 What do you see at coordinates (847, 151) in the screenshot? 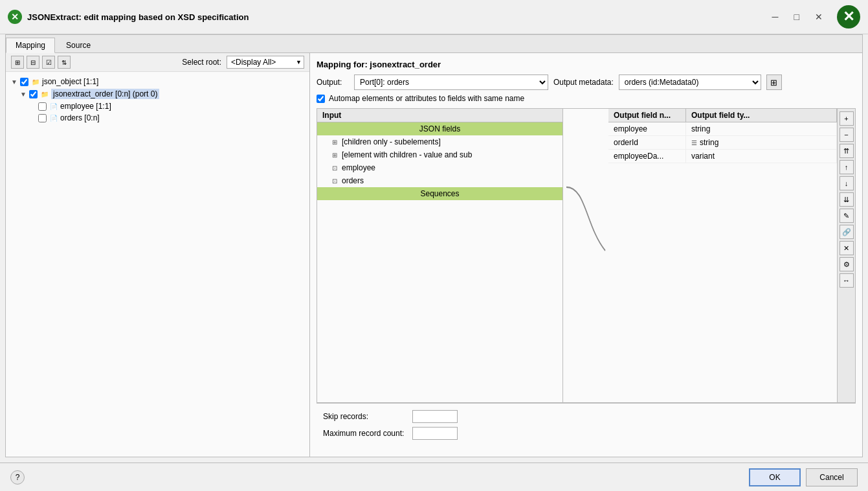
I see `move-top-button: ⇈` at bounding box center [847, 151].